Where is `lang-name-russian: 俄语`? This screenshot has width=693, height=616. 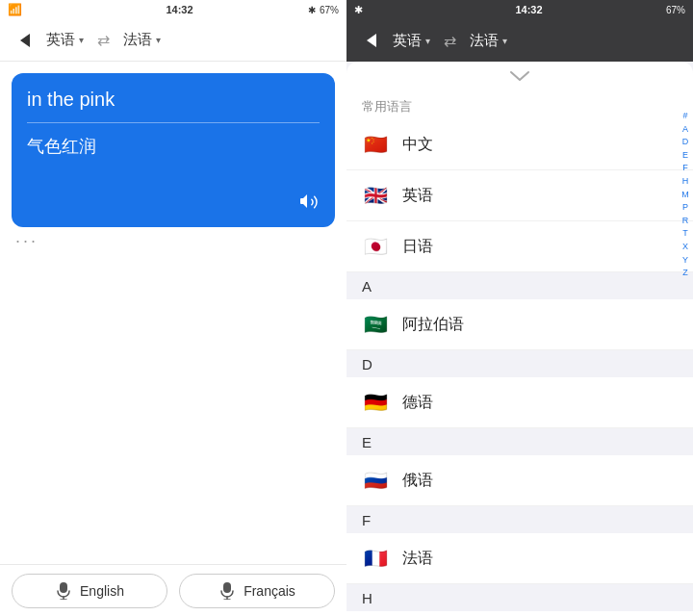
lang-name-russian: 俄语 is located at coordinates (418, 481).